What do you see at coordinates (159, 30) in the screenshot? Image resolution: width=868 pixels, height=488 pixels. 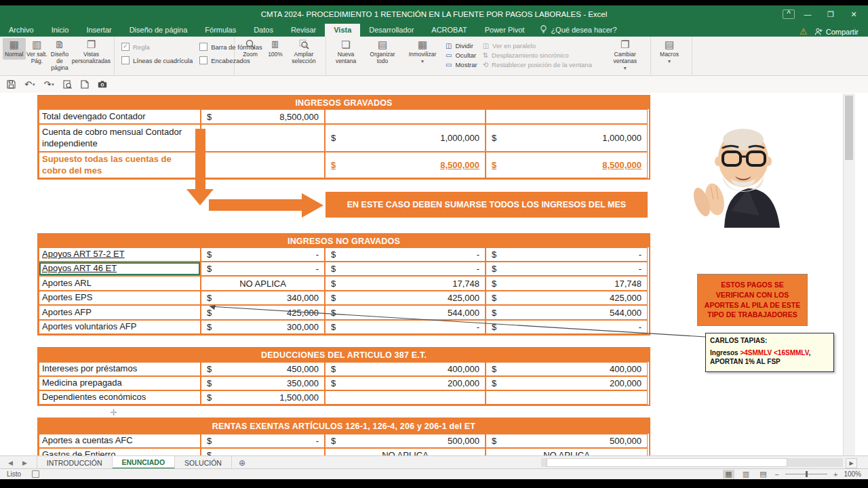 I see `ribbon-tab-diseño-de-página: Diseño de página` at bounding box center [159, 30].